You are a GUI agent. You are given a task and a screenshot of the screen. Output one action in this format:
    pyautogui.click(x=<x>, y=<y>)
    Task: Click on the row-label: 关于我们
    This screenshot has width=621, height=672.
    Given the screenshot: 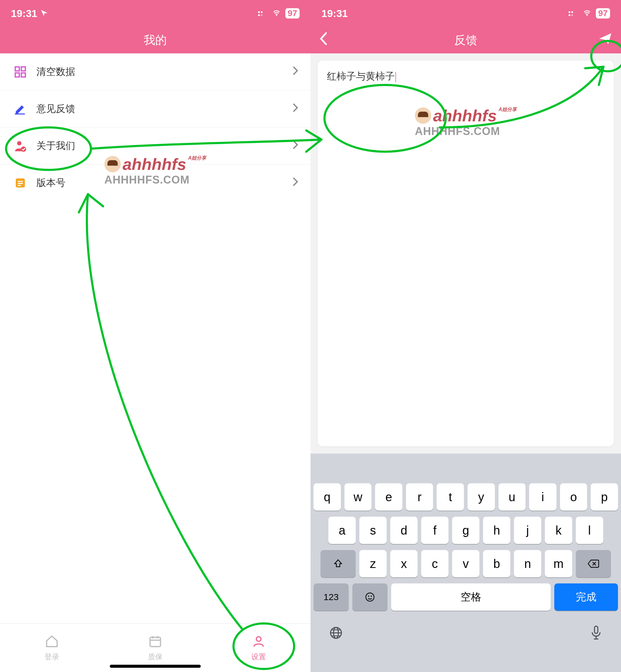 What is the action you would take?
    pyautogui.click(x=164, y=146)
    